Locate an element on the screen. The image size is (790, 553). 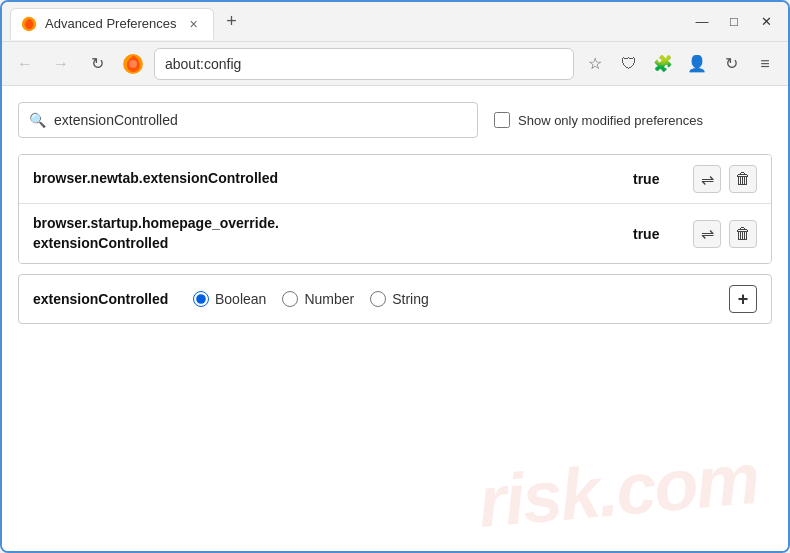
shield-icon: 🛡 is located at coordinates (629, 64).